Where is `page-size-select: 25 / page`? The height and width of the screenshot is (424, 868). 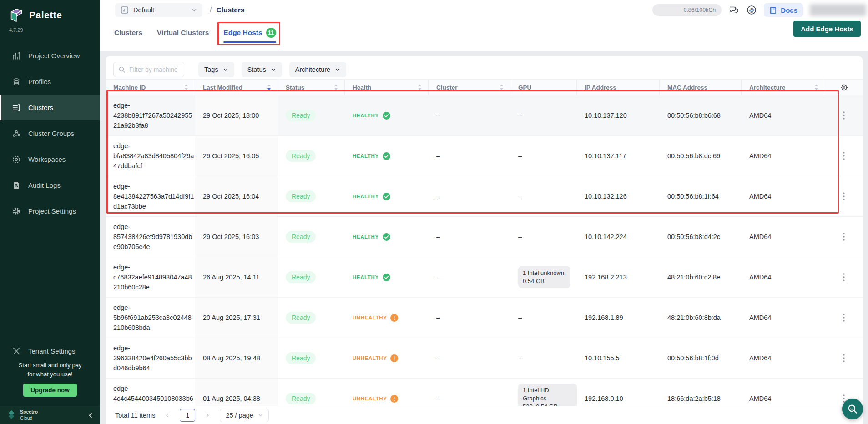 page-size-select: 25 / page is located at coordinates (244, 415).